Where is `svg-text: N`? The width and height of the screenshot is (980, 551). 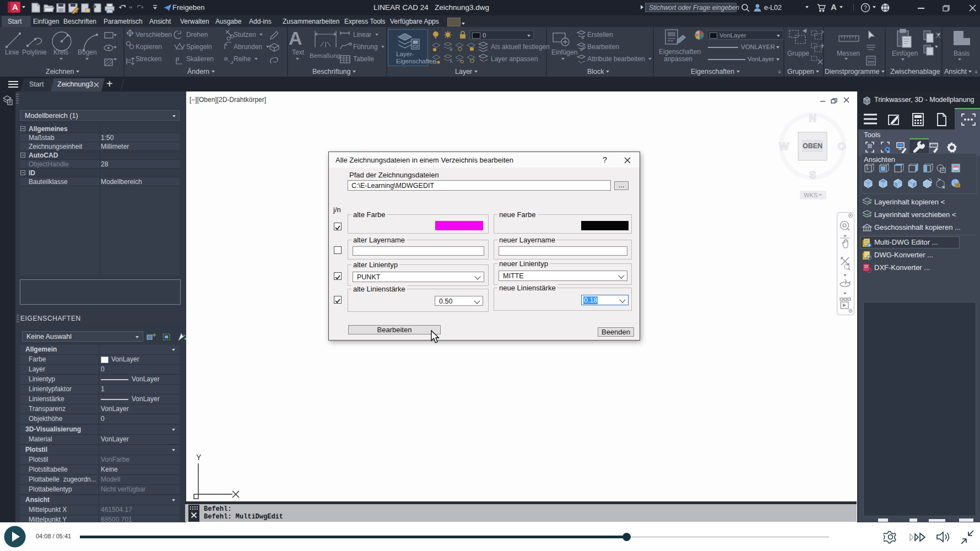
svg-text: N is located at coordinates (813, 118).